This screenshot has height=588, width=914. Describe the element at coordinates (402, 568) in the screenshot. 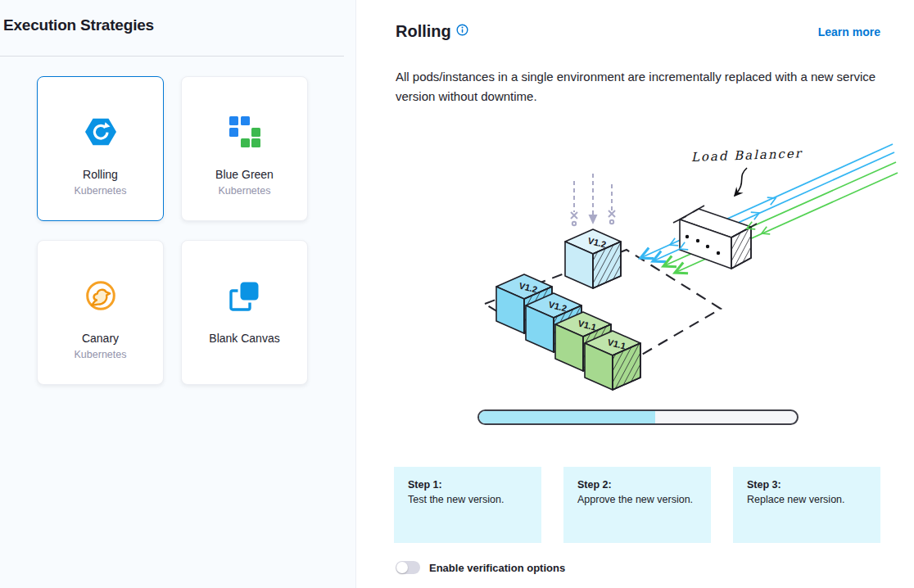

I see `toggle-knob` at that location.